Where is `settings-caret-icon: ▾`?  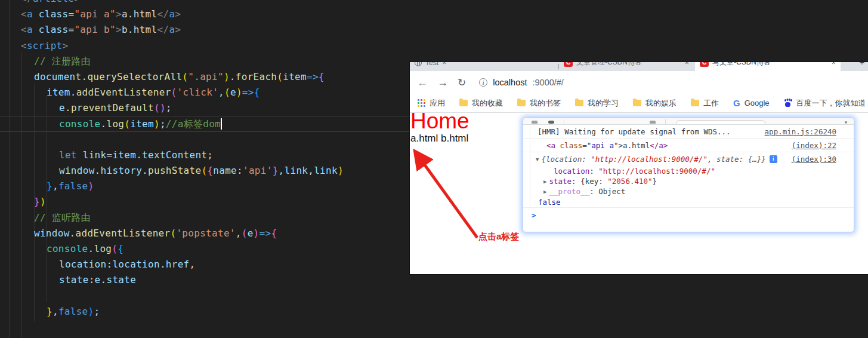 settings-caret-icon: ▾ is located at coordinates (846, 122).